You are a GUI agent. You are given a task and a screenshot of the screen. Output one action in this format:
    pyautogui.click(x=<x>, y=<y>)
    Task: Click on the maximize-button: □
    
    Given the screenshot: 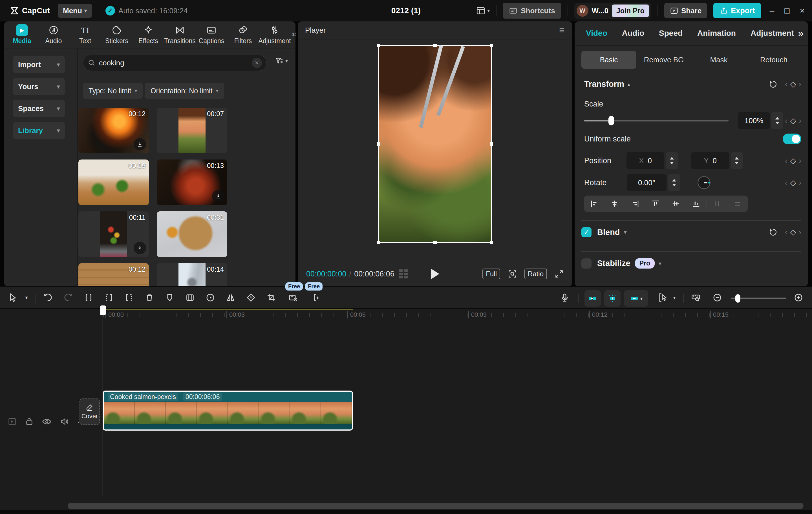 What is the action you would take?
    pyautogui.click(x=787, y=11)
    